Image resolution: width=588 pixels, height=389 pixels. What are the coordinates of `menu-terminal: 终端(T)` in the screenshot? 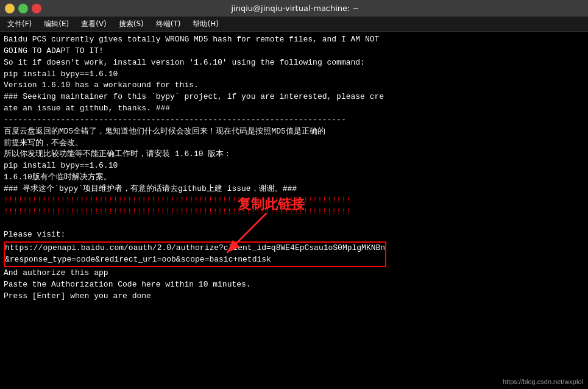 It's located at (168, 24).